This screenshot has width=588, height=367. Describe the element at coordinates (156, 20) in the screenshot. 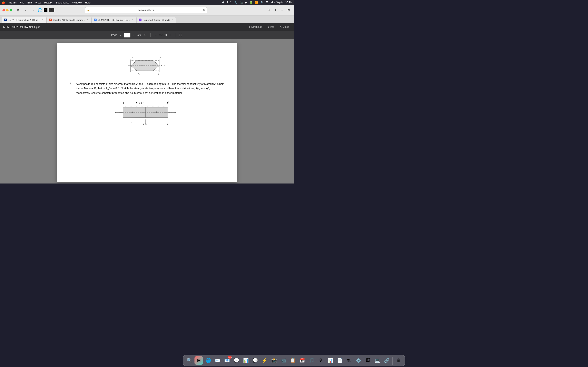

I see `tab-studyx: S Homework Space - StudyX ×` at that location.